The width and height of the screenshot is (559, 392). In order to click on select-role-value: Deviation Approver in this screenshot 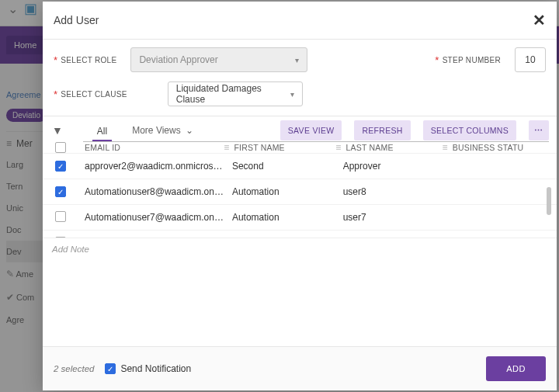, I will do `click(179, 60)`.